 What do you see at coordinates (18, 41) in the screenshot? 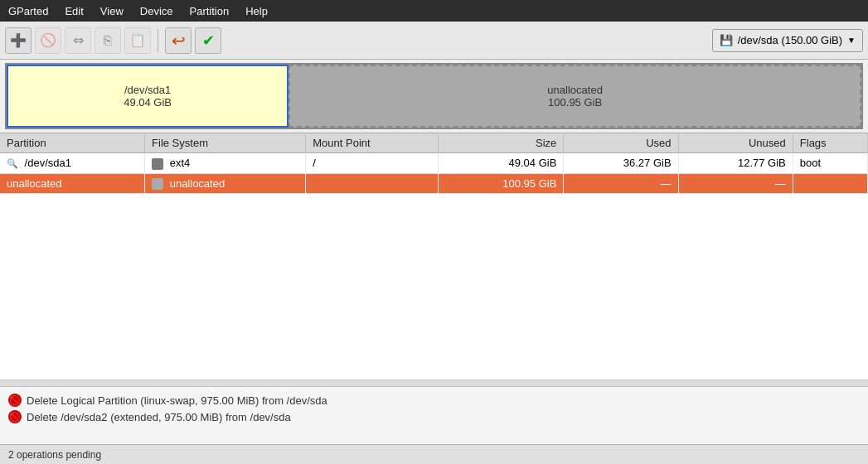
I see `new-button: ➕` at bounding box center [18, 41].